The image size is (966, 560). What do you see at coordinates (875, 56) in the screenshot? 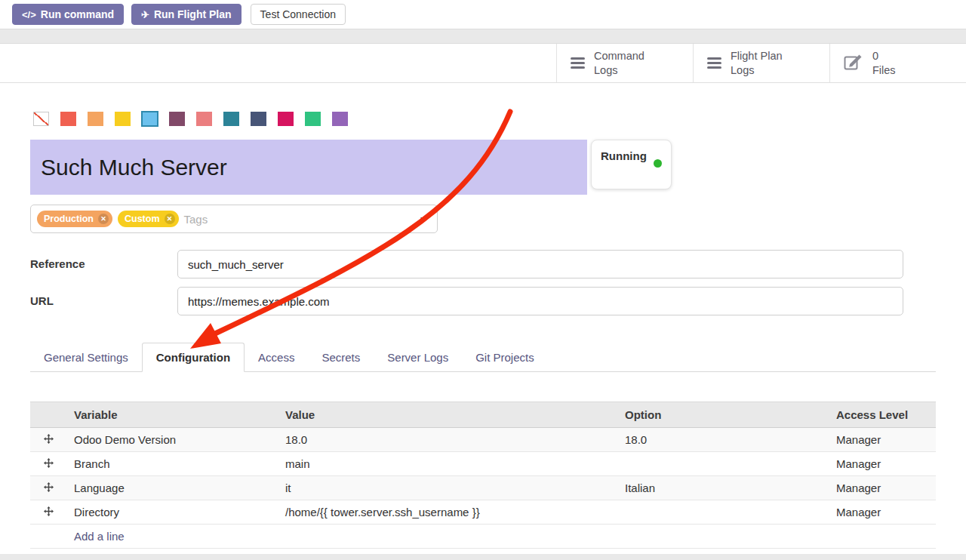
I see `files-count: 0` at bounding box center [875, 56].